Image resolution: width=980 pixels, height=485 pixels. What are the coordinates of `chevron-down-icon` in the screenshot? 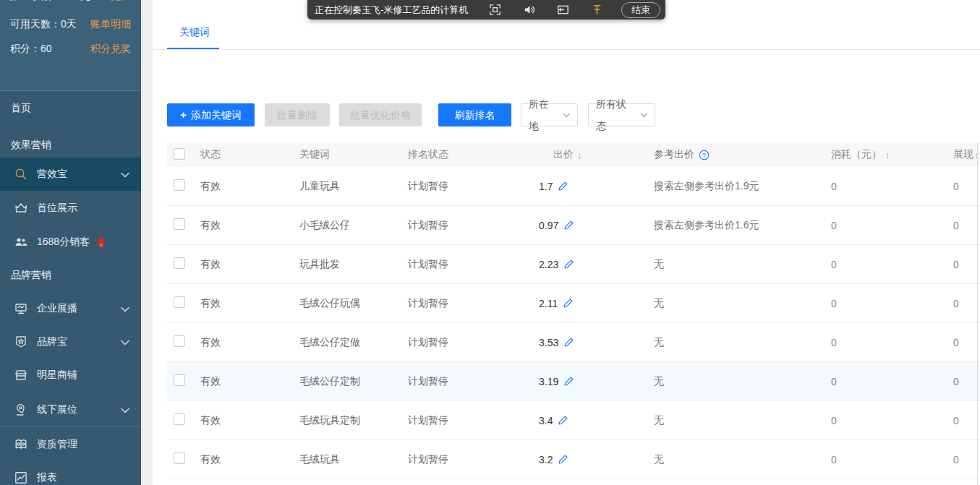 It's located at (125, 410).